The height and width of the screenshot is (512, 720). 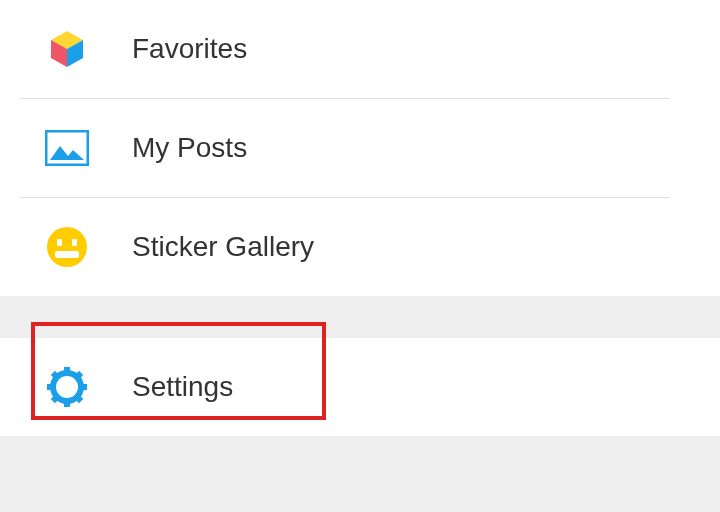 What do you see at coordinates (67, 49) in the screenshot?
I see `cube-icon` at bounding box center [67, 49].